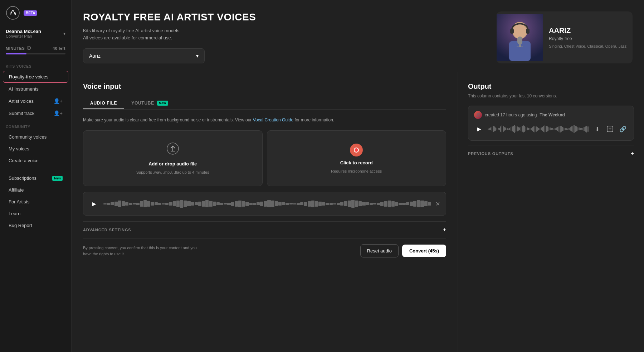 This screenshot has height=352, width=644. I want to click on add-audio-subtitle: Supports .wav, .mp3, .flac up to 4 minut…, so click(173, 172).